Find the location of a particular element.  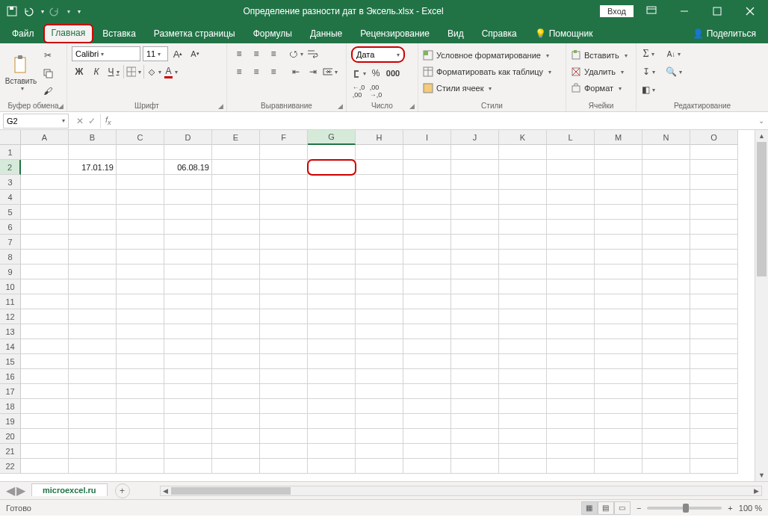

column-header: I is located at coordinates (427, 137).